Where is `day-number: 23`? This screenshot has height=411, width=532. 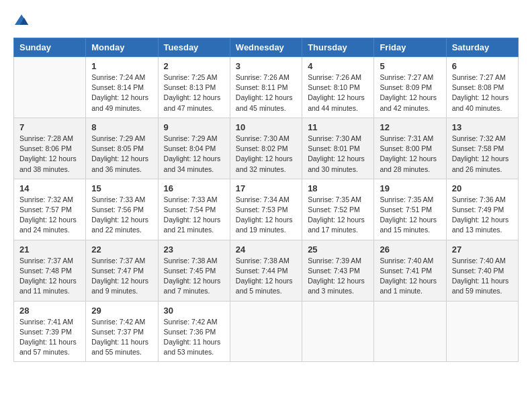
day-number: 23 is located at coordinates (194, 250).